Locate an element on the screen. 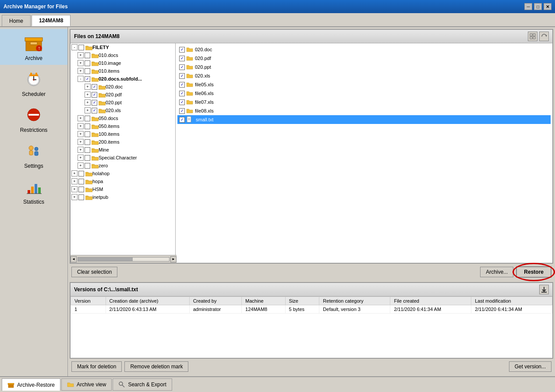 The image size is (555, 392). file-item-020pdf: 020.pdf is located at coordinates (364, 58).